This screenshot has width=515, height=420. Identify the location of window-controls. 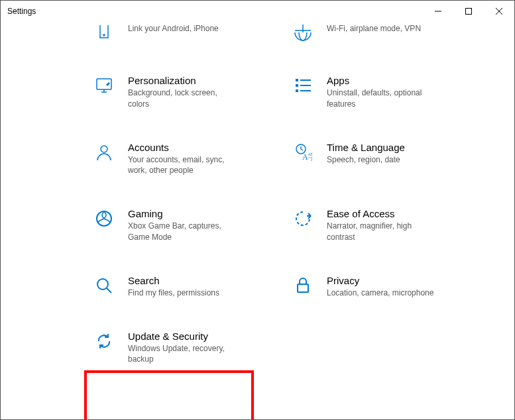
(469, 11).